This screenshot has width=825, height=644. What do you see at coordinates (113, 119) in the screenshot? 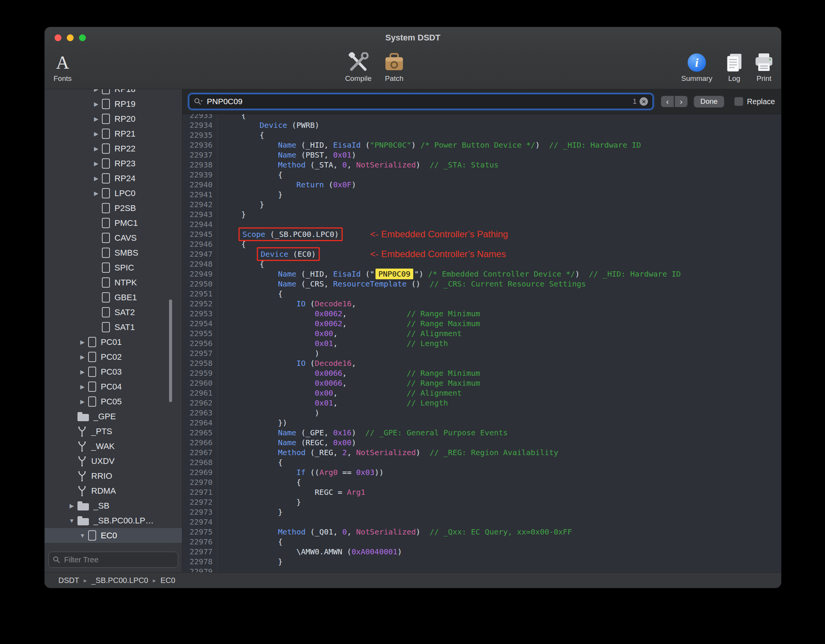
I see `sidebar-item-rp20: ▶RP20` at bounding box center [113, 119].